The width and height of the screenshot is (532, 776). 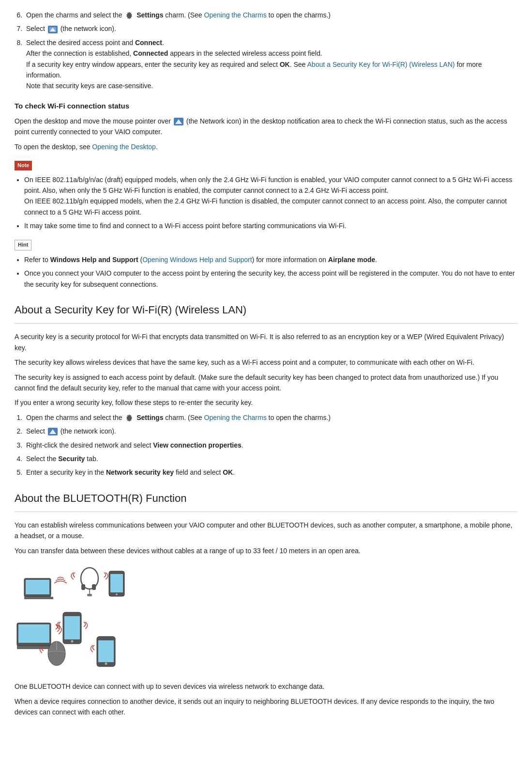 What do you see at coordinates (266, 403) in the screenshot?
I see `sk-para4: If you enter a wrong security key, follo…` at bounding box center [266, 403].